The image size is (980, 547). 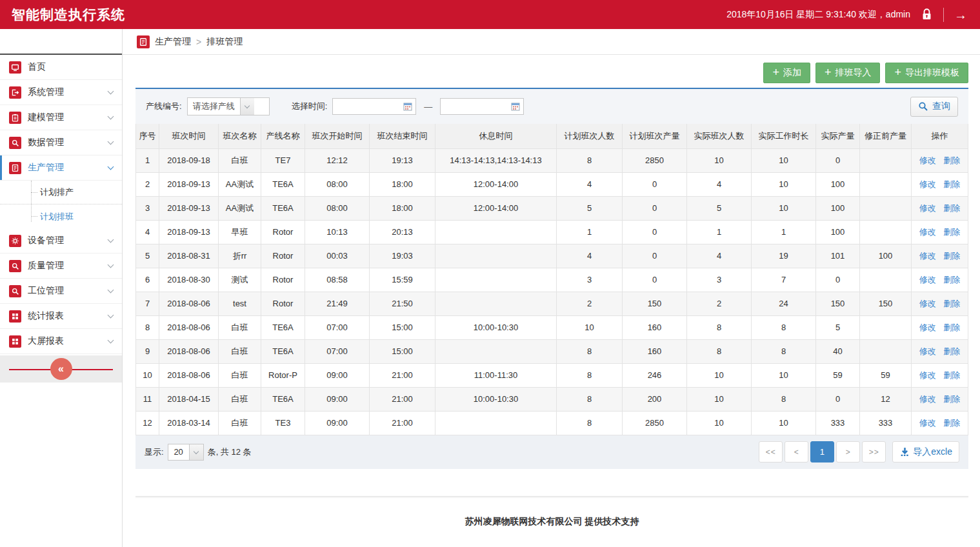 I want to click on sidebar-item-home: 首页, so click(x=61, y=67).